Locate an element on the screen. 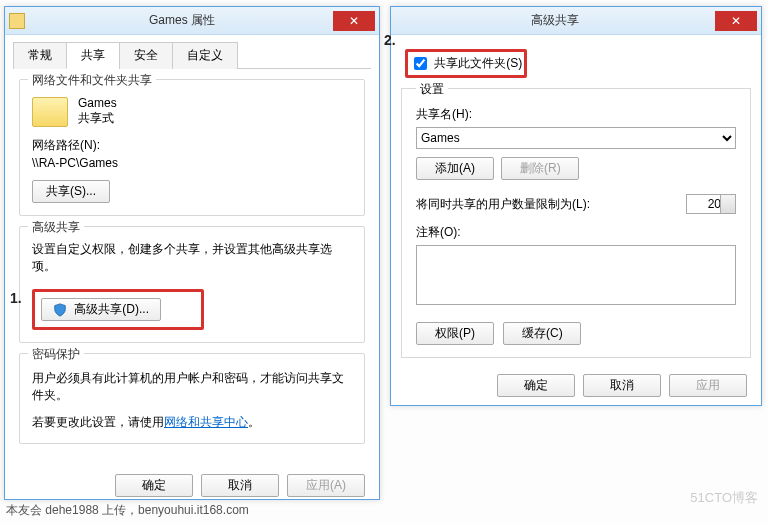 The height and width of the screenshot is (523, 768). window-title-2: 高级共享 is located at coordinates (555, 20).